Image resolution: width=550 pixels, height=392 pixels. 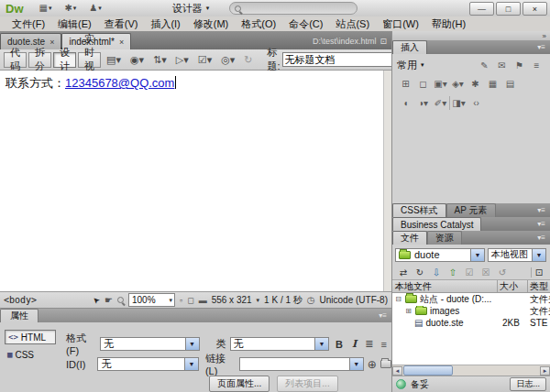 I want to click on ordered-list-icon: ≡, so click(x=383, y=344).